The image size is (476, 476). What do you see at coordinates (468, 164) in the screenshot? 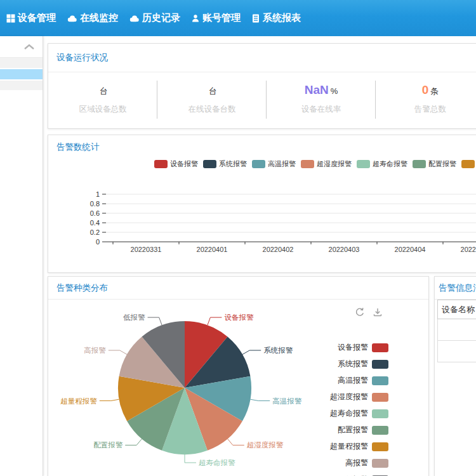
I see `legend-item: 超量程报警` at bounding box center [468, 164].